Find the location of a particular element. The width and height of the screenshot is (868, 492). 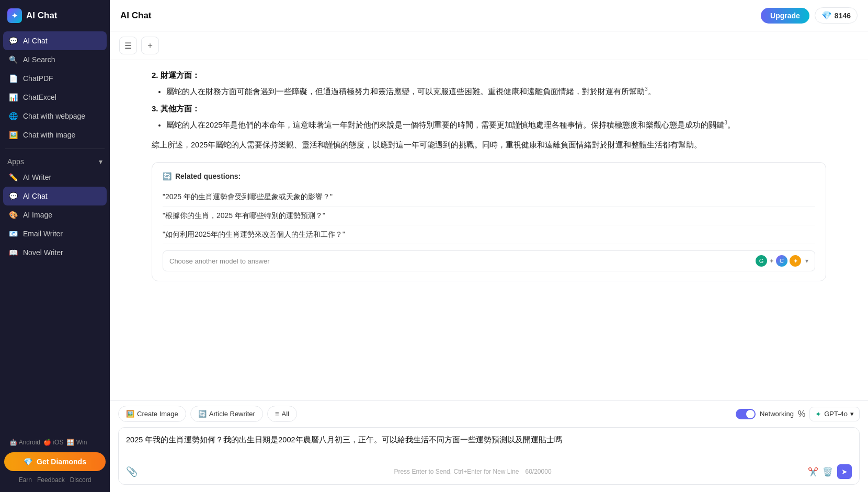

sidebar-apps-nav: ✏️ AI Writer 💬 AI Chat 🎨 AI Image 📧 Emai… is located at coordinates (55, 215).